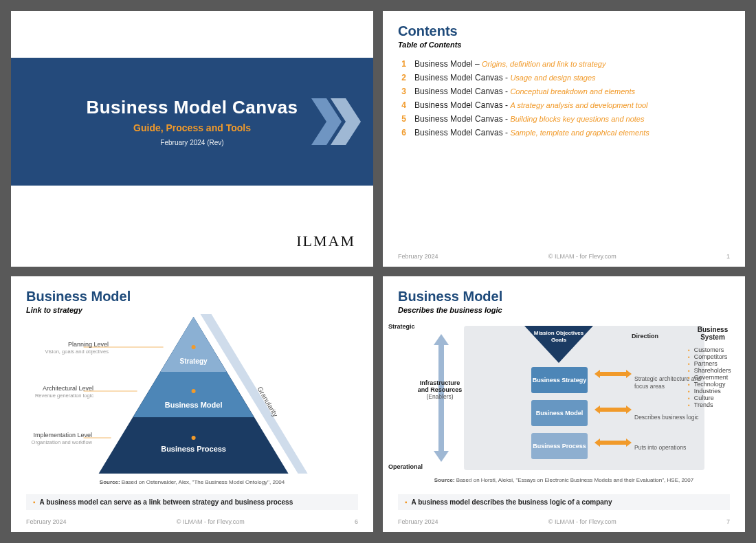 The width and height of the screenshot is (756, 543). Describe the element at coordinates (729, 256) in the screenshot. I see `footer-page: 1` at that location.